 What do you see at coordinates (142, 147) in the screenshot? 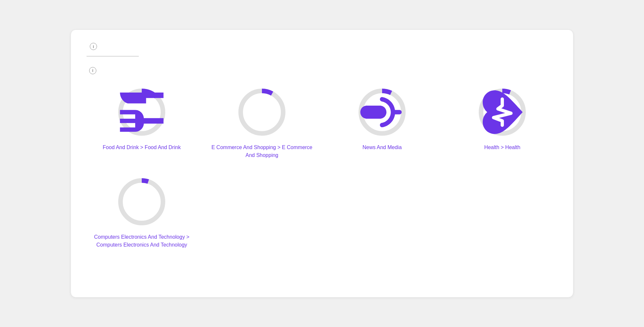
I see `category-label-food-and-drink: Food And Drink > Food And Drink` at bounding box center [142, 147].